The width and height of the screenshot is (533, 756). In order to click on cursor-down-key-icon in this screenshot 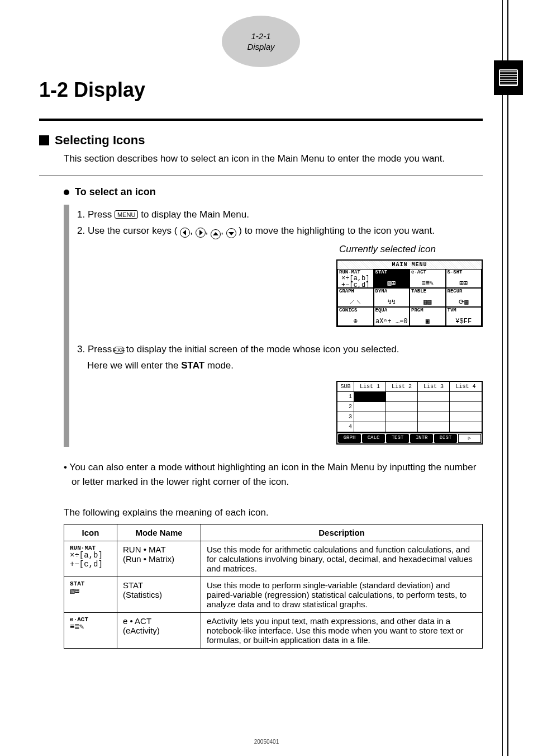, I will do `click(231, 233)`.